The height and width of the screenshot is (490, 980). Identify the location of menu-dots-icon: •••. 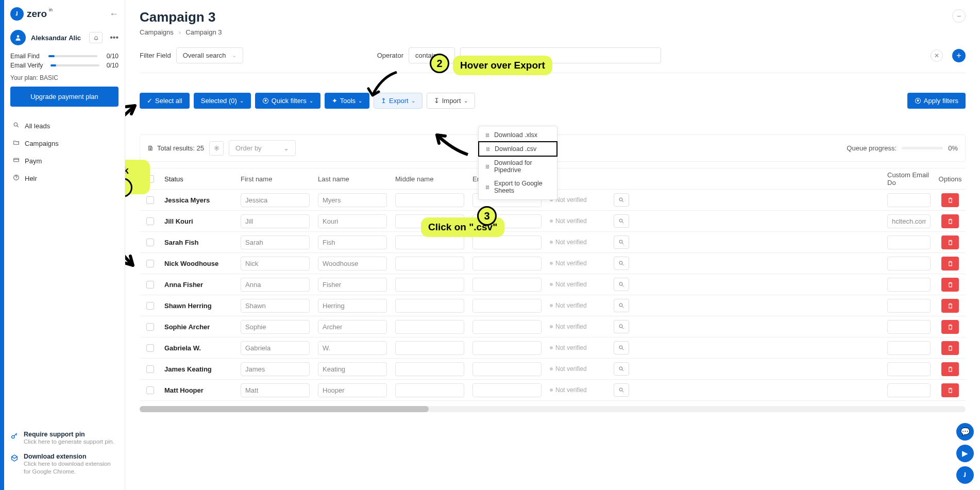
(114, 38).